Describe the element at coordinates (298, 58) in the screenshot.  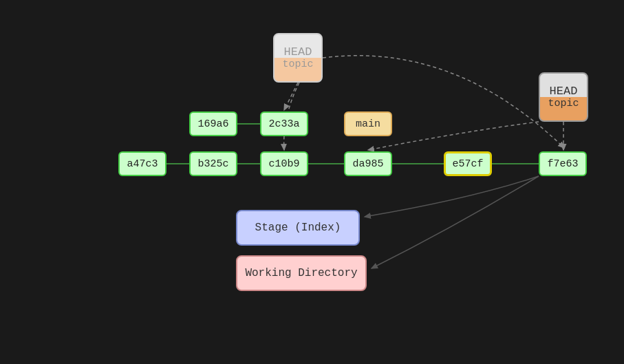
I see `head-topic-left-node: HEAD topic` at that location.